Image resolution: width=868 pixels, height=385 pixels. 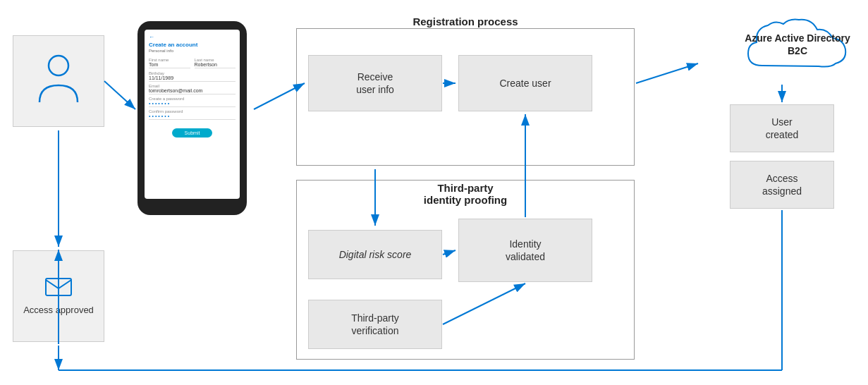 What do you see at coordinates (465, 194) in the screenshot?
I see `third-party-title: Third-partyidentity proofing` at bounding box center [465, 194].